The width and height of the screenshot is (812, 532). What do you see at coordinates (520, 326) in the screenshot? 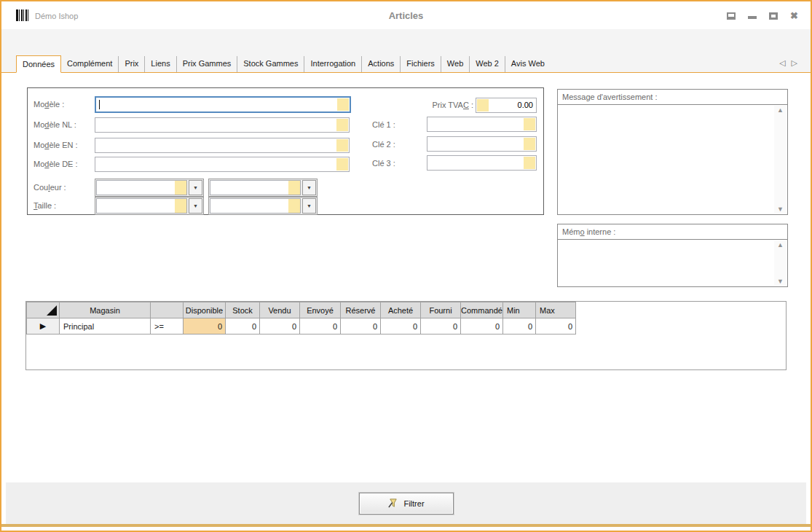
I see `cell-min: 0` at bounding box center [520, 326].